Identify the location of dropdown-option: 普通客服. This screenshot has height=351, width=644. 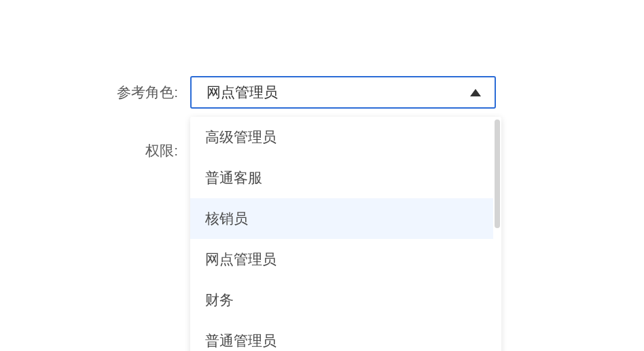
(342, 178).